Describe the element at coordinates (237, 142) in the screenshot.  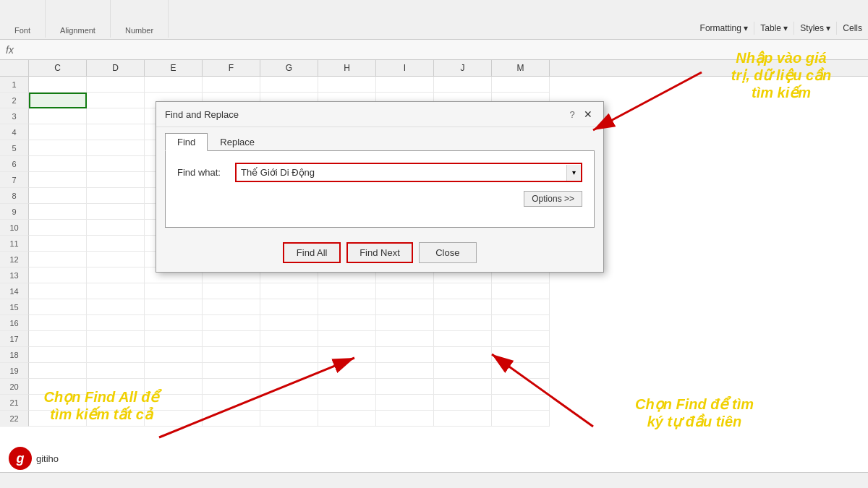
I see `tab-replace: Replace` at that location.